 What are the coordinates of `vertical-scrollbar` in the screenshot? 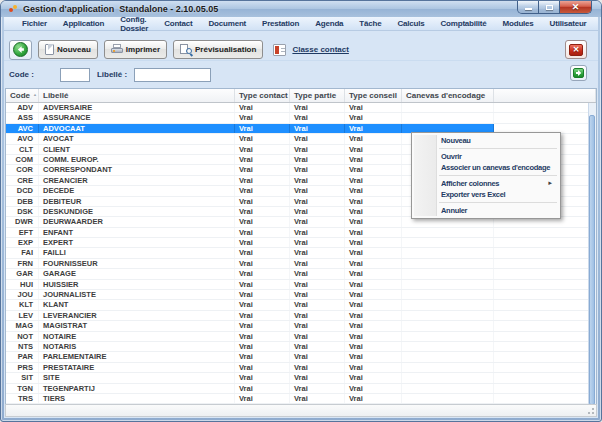 It's located at (592, 254).